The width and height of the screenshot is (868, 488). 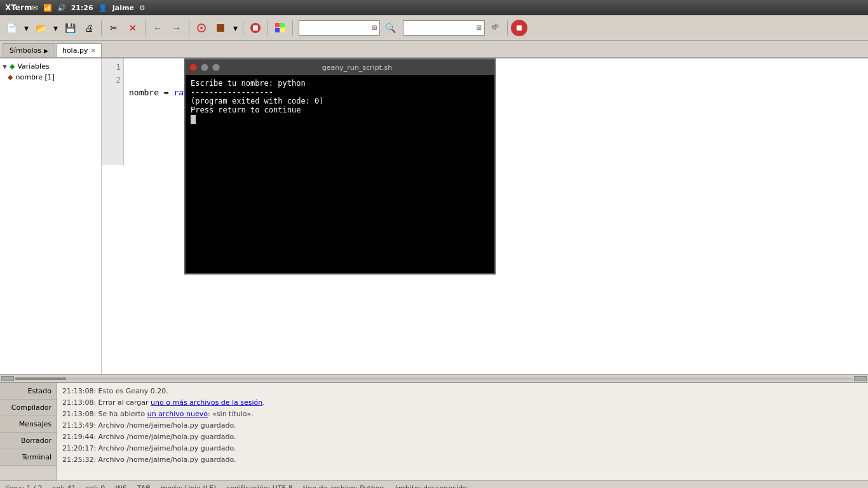 What do you see at coordinates (96, 486) in the screenshot?
I see `status-sel: sel: 0` at bounding box center [96, 486].